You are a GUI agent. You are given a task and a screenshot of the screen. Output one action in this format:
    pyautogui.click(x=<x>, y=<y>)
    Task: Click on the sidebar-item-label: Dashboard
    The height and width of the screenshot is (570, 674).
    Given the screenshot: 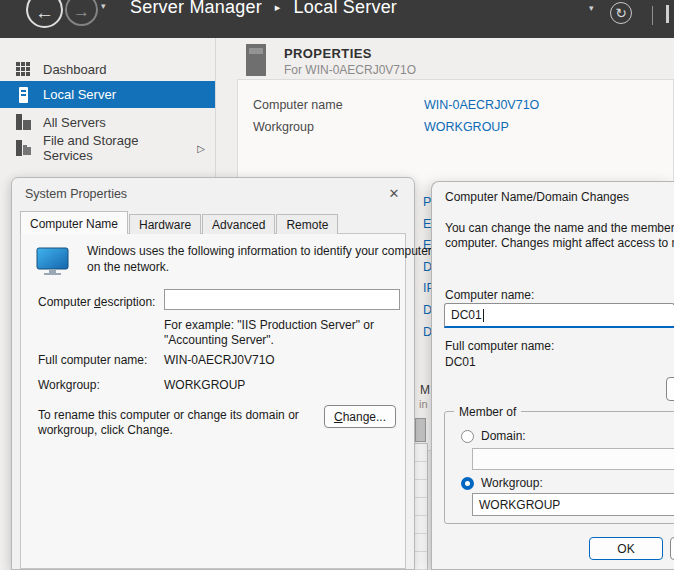 What is the action you would take?
    pyautogui.click(x=75, y=70)
    